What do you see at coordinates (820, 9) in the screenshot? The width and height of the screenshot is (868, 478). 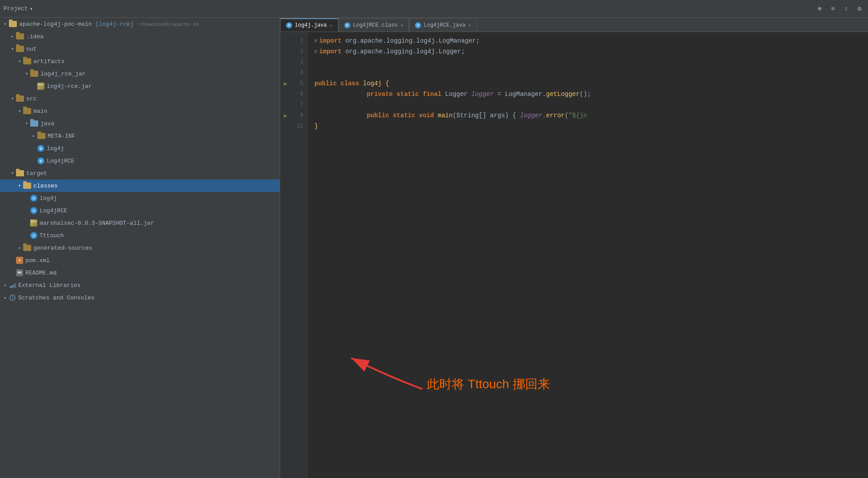 I see `toolbar-icon-1: ⊕` at bounding box center [820, 9].